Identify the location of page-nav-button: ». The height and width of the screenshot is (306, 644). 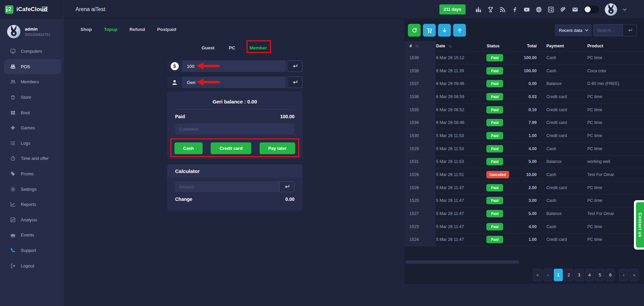
(634, 275).